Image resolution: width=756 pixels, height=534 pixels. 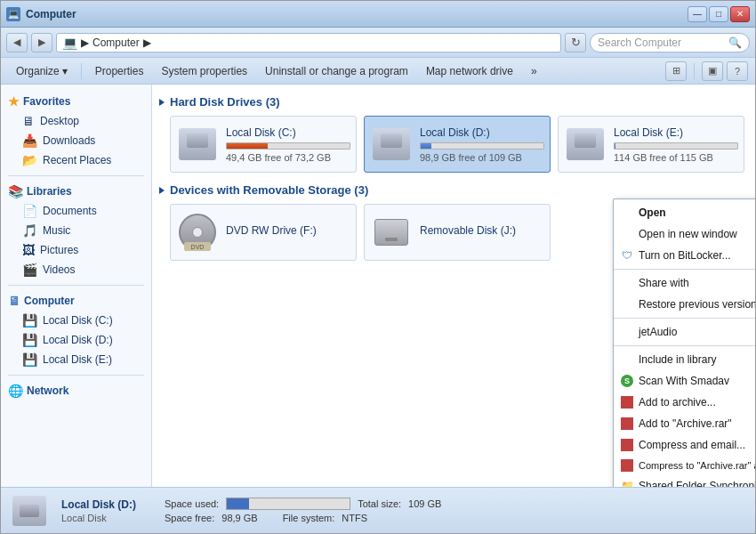 I want to click on removable-header-label: Devices with Removable Storage (3), so click(x=269, y=190).